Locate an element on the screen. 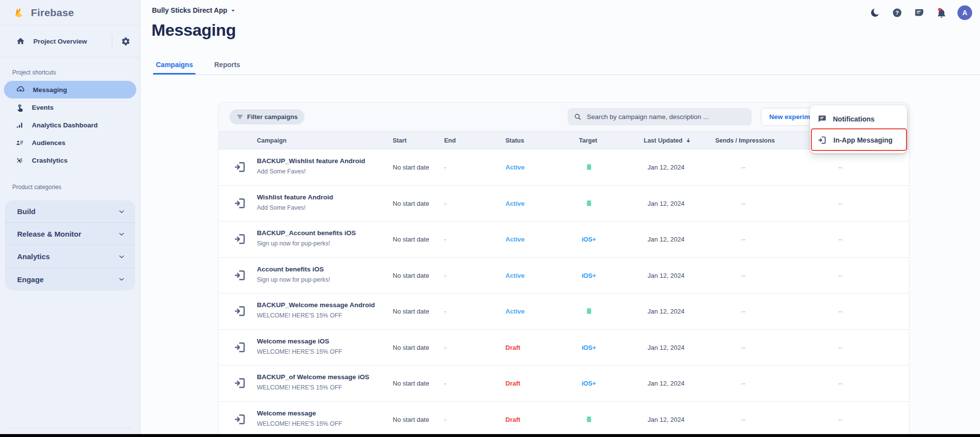  feedback-icon is located at coordinates (919, 13).